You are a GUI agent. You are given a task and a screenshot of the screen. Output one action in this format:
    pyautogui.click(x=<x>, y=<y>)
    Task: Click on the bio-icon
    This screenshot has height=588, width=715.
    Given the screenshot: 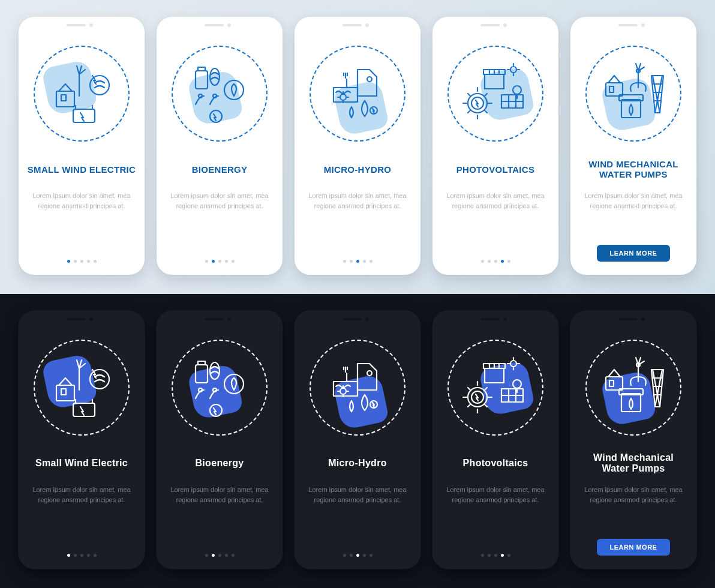 What is the action you would take?
    pyautogui.click(x=220, y=94)
    